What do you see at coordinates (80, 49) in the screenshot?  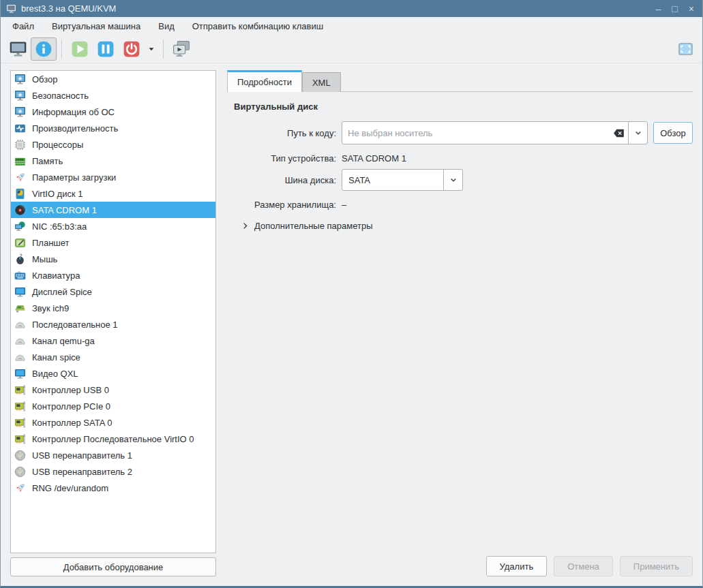 I see `run-button` at bounding box center [80, 49].